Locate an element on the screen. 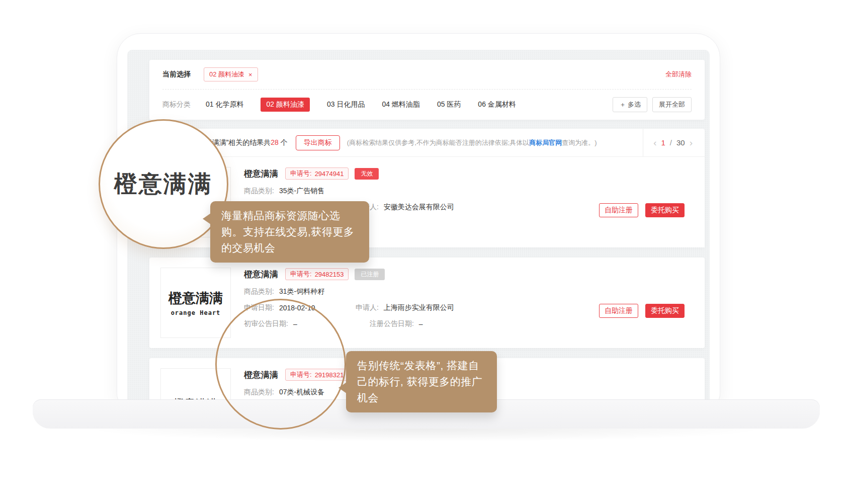 The width and height of the screenshot is (853, 504). category-item-06: 06 金属材料 is located at coordinates (497, 105).